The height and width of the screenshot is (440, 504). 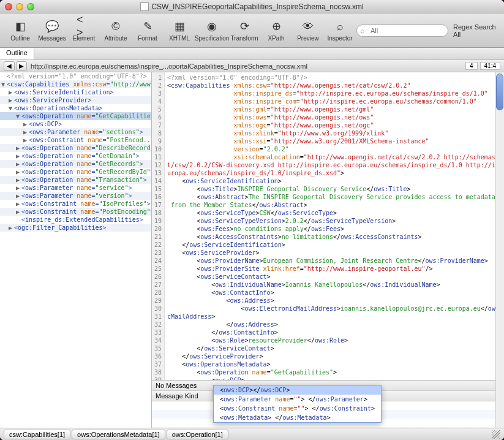 What do you see at coordinates (212, 31) in the screenshot?
I see `toolbar-specification: ◉Specification` at bounding box center [212, 31].